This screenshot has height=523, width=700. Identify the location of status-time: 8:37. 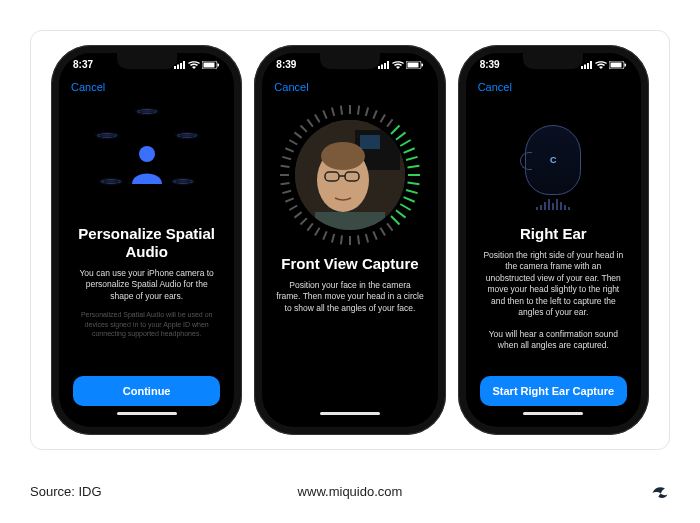
(83, 64).